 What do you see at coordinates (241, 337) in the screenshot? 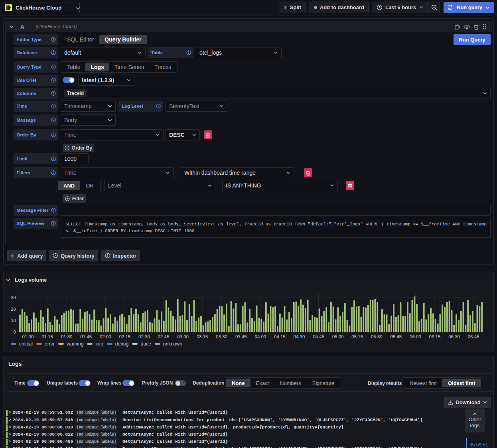
I see `svg-text: 03:45` at bounding box center [241, 337].